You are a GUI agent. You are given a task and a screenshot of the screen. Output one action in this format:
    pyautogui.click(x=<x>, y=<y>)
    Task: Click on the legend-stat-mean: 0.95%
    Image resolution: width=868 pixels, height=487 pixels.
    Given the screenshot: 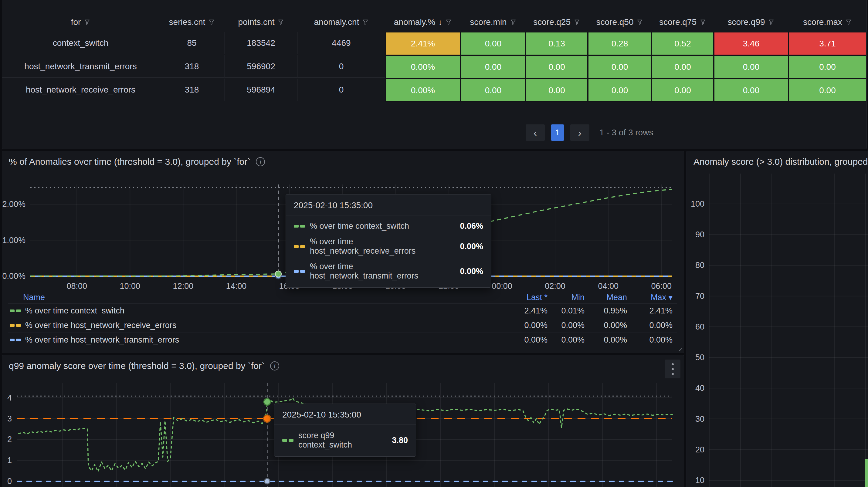 What is the action you would take?
    pyautogui.click(x=606, y=311)
    